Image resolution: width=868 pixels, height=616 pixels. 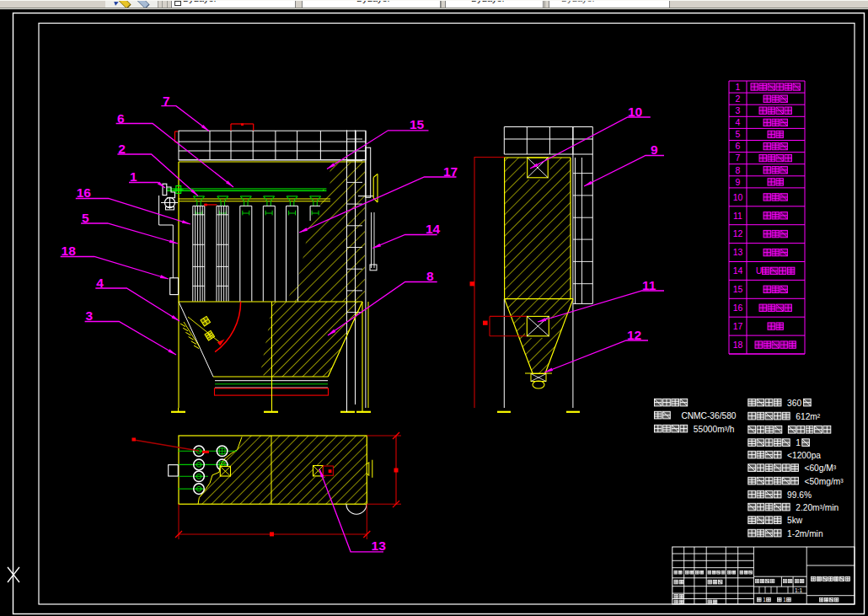 I want to click on svg-text: <1200pa, so click(x=804, y=455).